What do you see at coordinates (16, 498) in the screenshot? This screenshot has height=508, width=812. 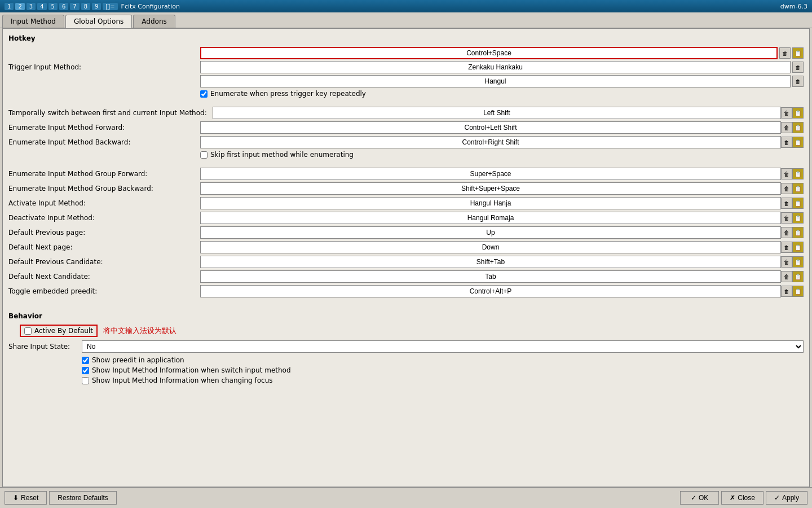 I see `reset-icon: ⬇` at bounding box center [16, 498].